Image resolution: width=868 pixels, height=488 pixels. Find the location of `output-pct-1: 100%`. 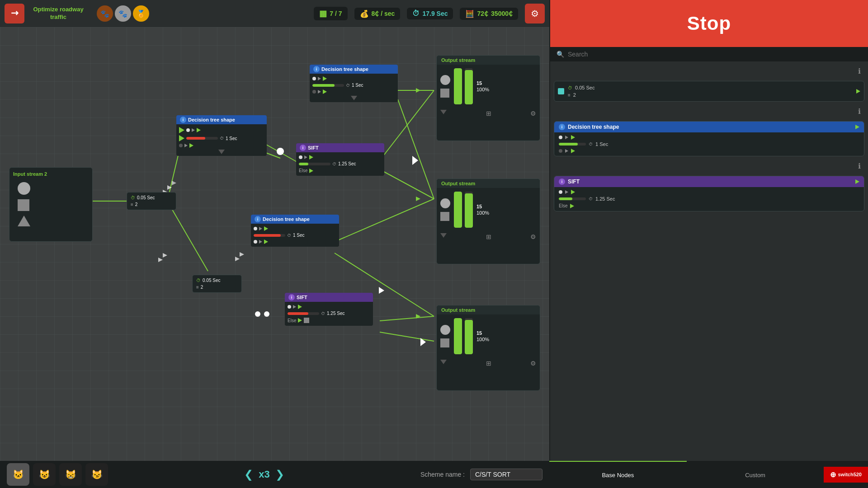

output-pct-1: 100% is located at coordinates (483, 89).